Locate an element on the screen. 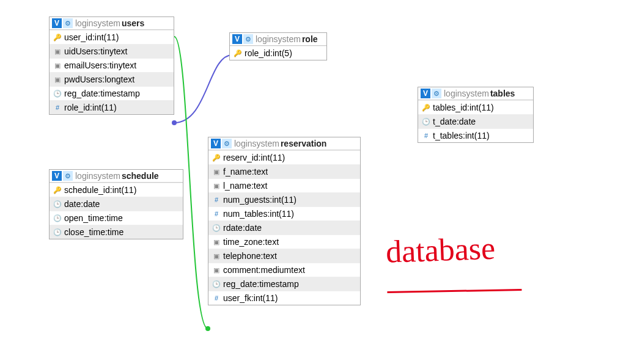 This screenshot has width=626, height=364. column-row: 🕒open_time : time is located at coordinates (116, 217).